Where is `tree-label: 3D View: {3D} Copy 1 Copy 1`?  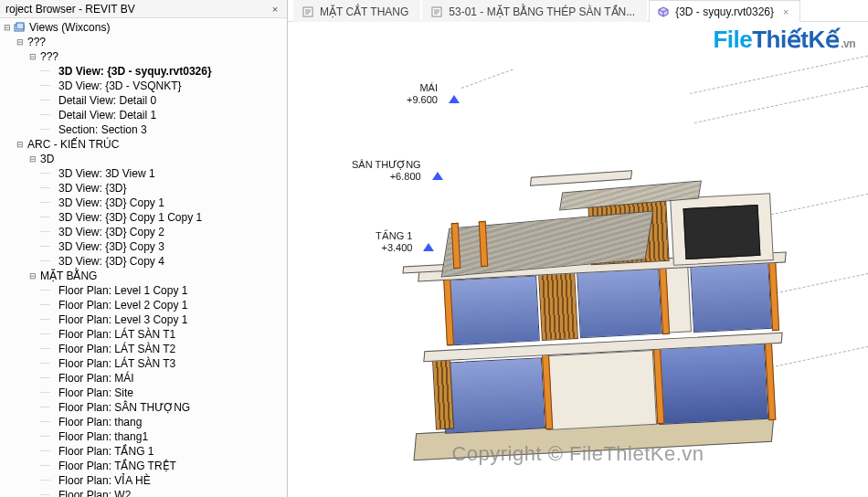
tree-label: 3D View: {3D} Copy 1 Copy 1 is located at coordinates (130, 217).